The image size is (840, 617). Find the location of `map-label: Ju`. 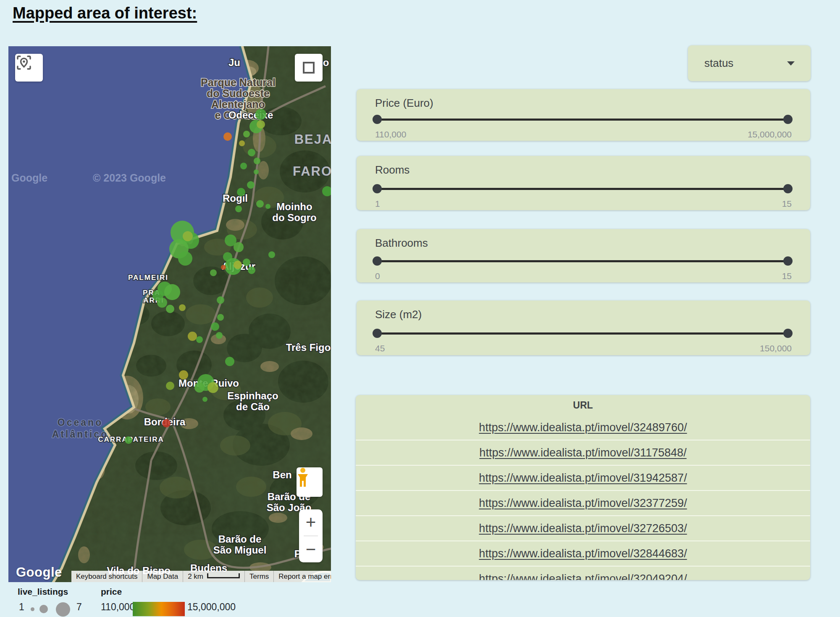

map-label: Ju is located at coordinates (234, 62).